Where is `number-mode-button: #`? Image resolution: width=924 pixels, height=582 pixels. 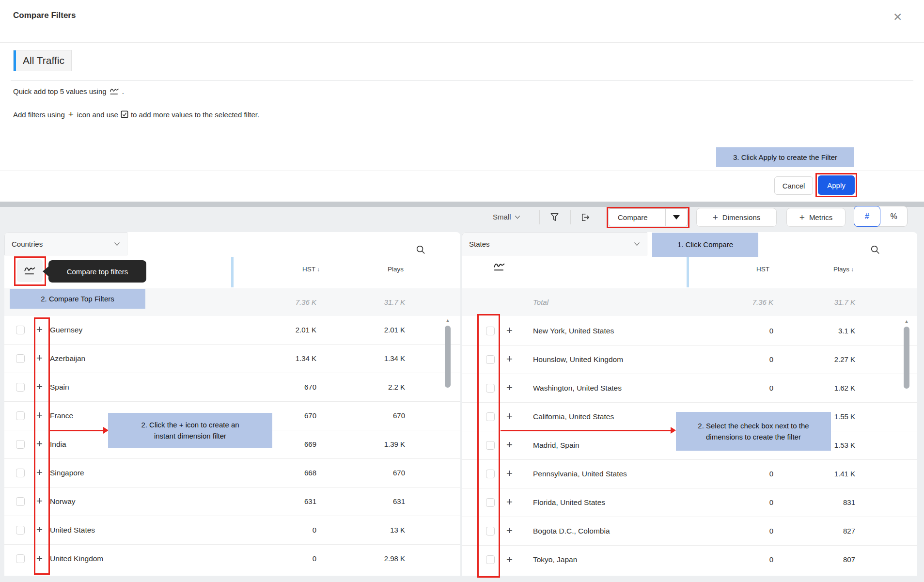
number-mode-button: # is located at coordinates (867, 216).